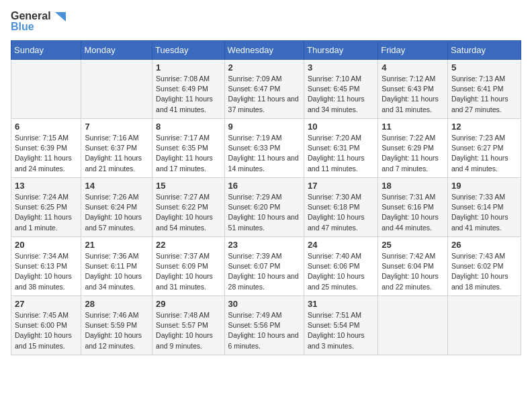 The width and height of the screenshot is (532, 411). What do you see at coordinates (266, 50) in the screenshot?
I see `header-row: SundayMondayTuesdayWednesdayThursdayFrid…` at bounding box center [266, 50].